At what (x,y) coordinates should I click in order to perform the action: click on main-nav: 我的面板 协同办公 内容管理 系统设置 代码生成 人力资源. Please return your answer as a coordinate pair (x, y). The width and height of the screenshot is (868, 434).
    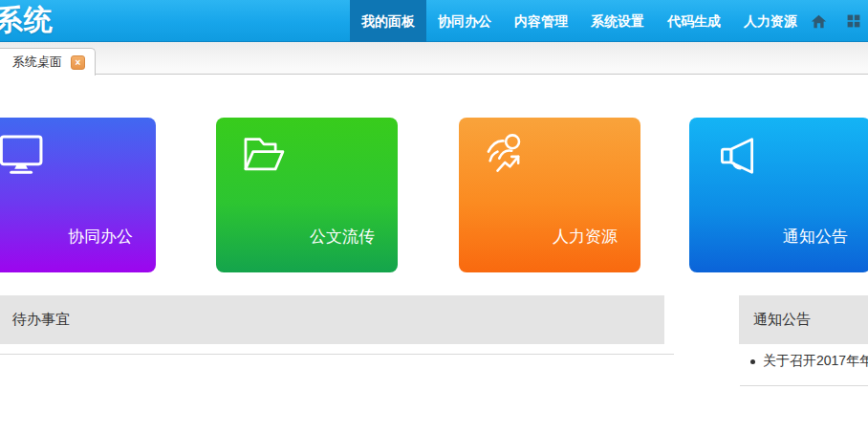
    Looking at the image, I should click on (579, 21).